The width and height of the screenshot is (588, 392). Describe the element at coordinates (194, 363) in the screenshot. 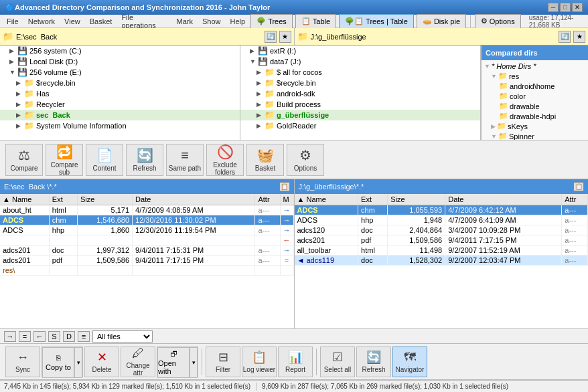

I see `open-with-arrow: ▾` at that location.